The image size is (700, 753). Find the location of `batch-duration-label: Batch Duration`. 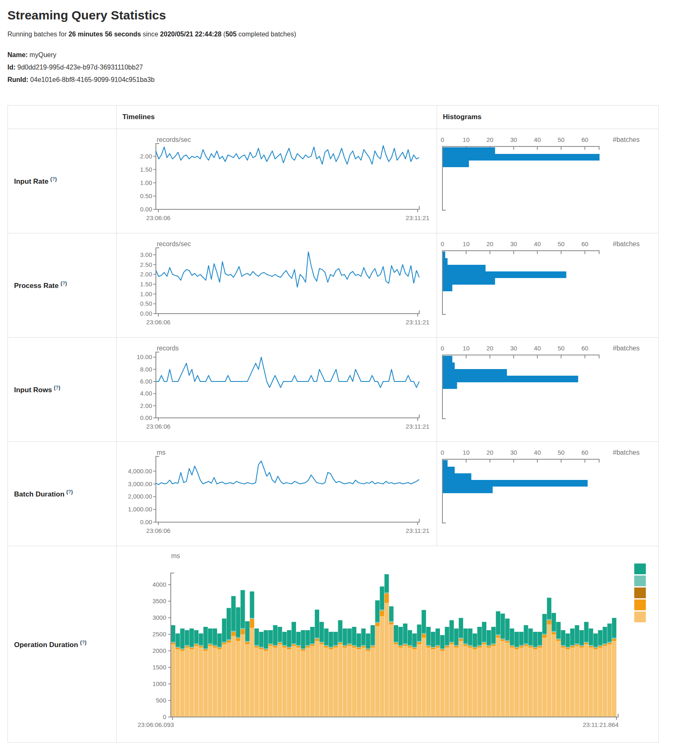

batch-duration-label: Batch Duration is located at coordinates (39, 494).